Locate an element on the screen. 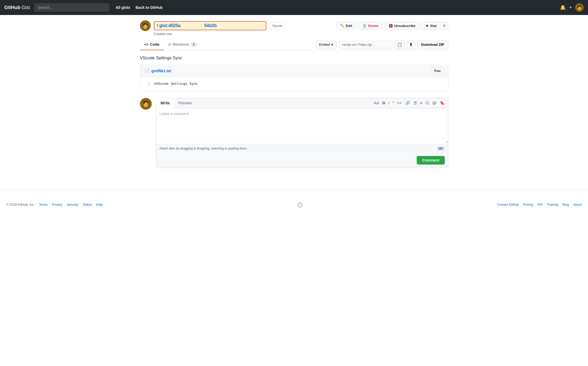 The width and height of the screenshot is (588, 366). footer-terms-link: Terms is located at coordinates (43, 205).